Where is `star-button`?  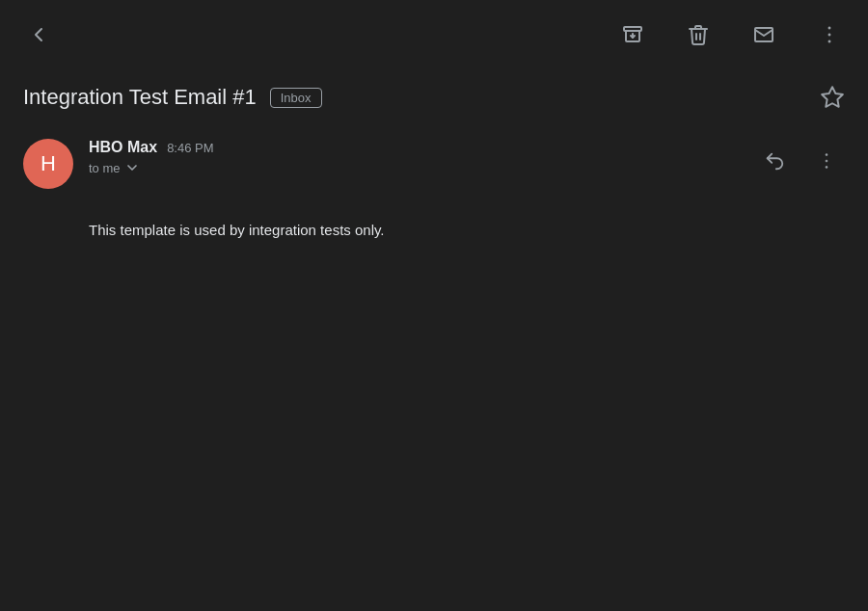 star-button is located at coordinates (832, 97).